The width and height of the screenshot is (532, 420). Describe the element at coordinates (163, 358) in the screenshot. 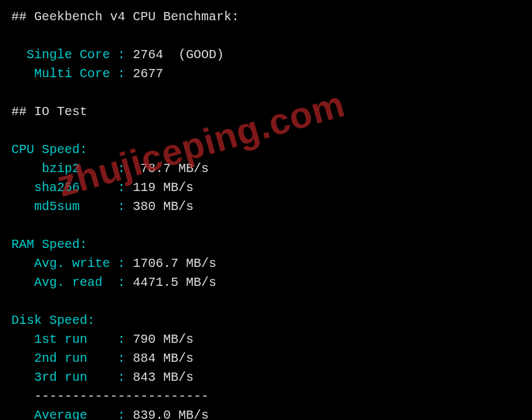

I see `disk-run2-value: 884 MB/s` at that location.